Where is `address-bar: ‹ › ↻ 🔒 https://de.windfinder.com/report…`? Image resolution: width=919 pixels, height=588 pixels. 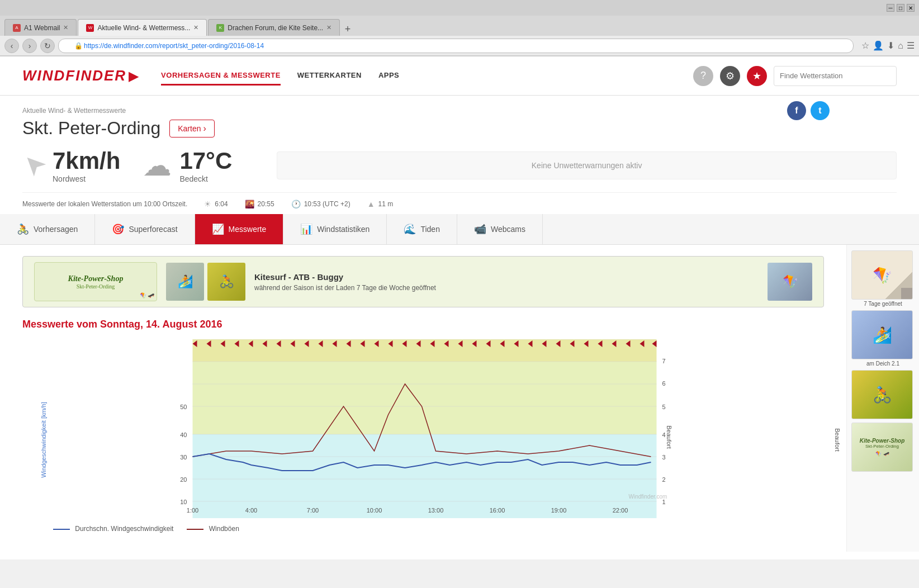
address-bar: ‹ › ↻ 🔒 https://de.windfinder.com/report… is located at coordinates (459, 46).